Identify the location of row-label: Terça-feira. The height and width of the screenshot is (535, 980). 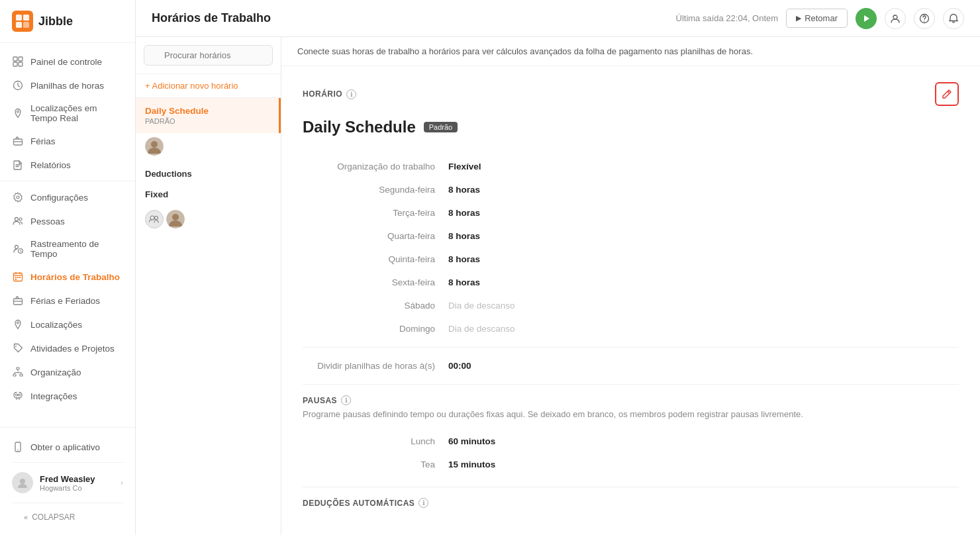
(375, 213).